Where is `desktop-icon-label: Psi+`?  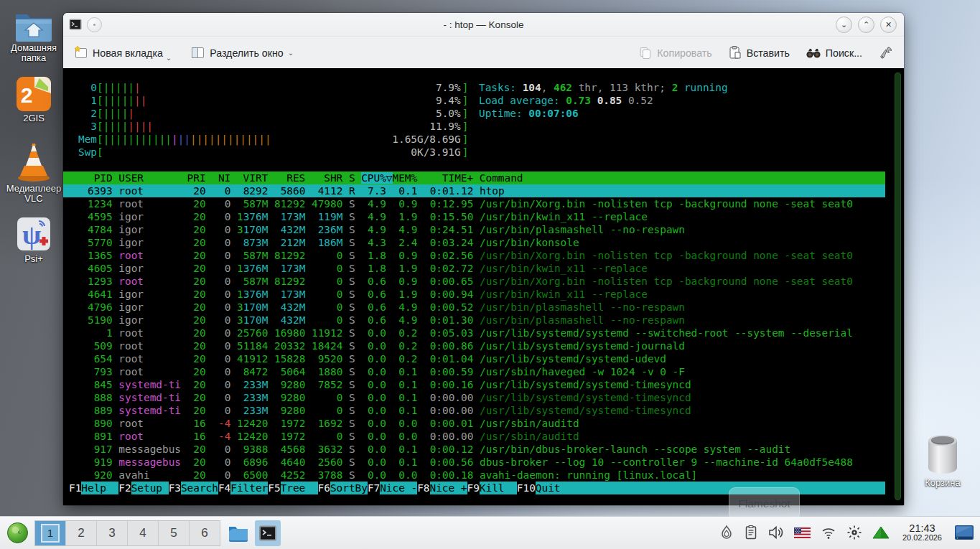 desktop-icon-label: Psi+ is located at coordinates (34, 259).